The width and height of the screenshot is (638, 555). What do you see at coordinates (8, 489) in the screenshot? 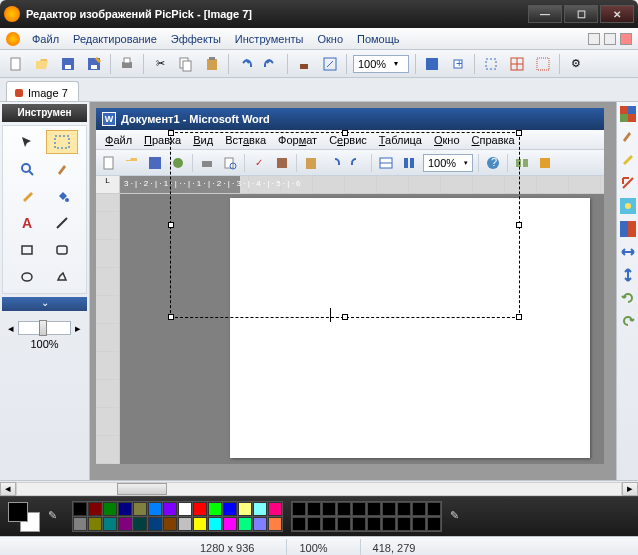
I see `scroll-left-button: ◂` at bounding box center [8, 489].